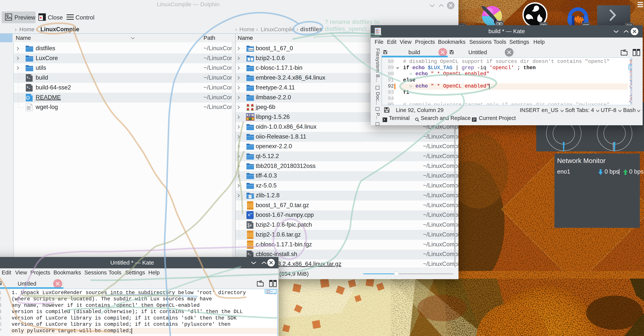  What do you see at coordinates (252, 50) in the screenshot?
I see `svg-text: boost` at bounding box center [252, 50].